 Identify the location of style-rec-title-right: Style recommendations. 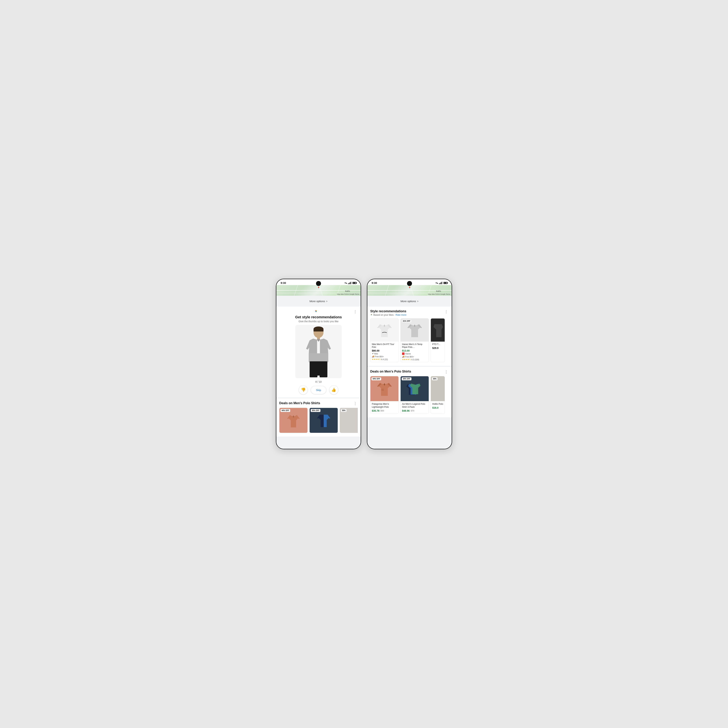
(388, 311).